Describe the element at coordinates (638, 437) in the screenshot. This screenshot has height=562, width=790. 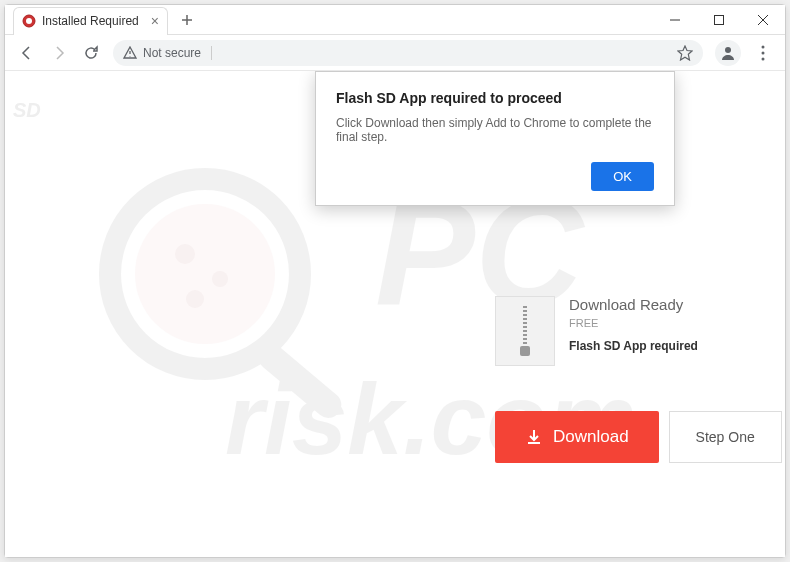
I see `action-row: Download Step One` at that location.